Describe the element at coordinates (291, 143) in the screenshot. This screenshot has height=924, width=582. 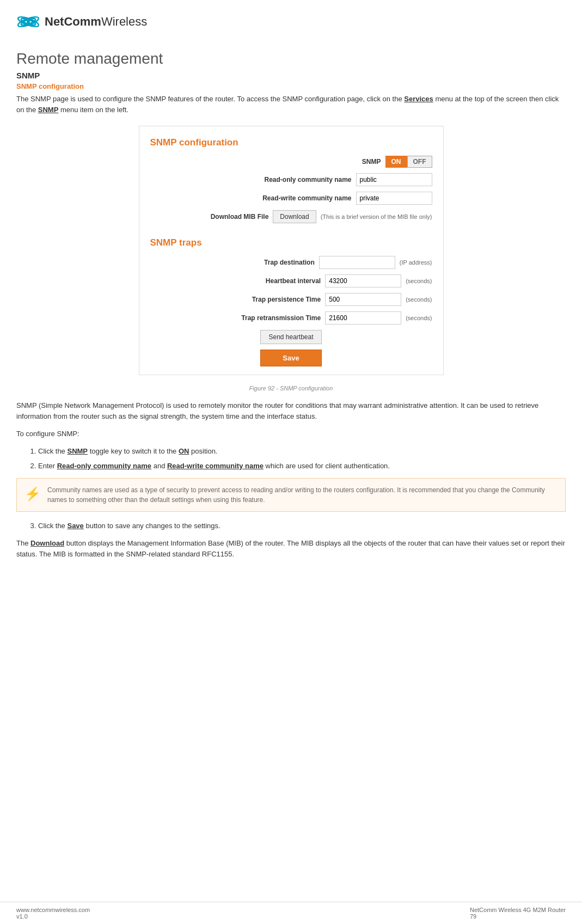
I see `config-box-title: SNMP configuration` at that location.